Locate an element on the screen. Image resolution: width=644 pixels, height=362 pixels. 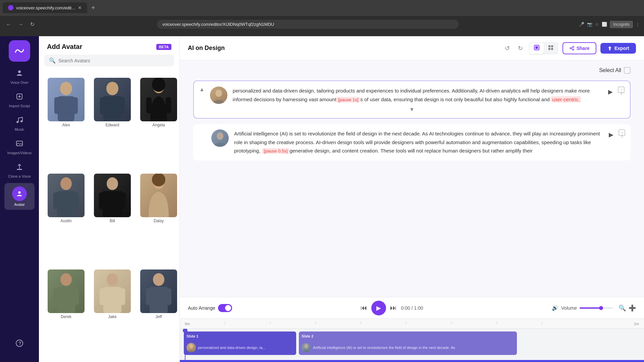
avatar-image-austin is located at coordinates (66, 195).